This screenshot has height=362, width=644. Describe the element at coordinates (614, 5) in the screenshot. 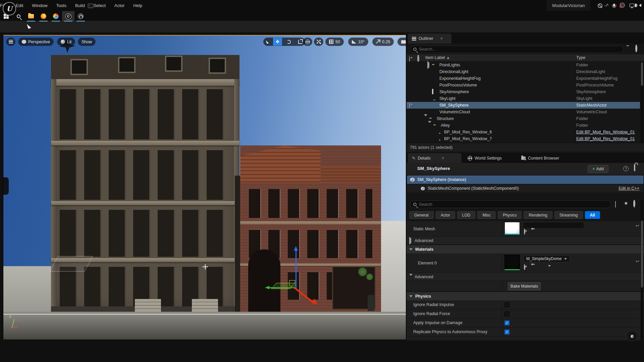

I see `microphone-icon` at that location.